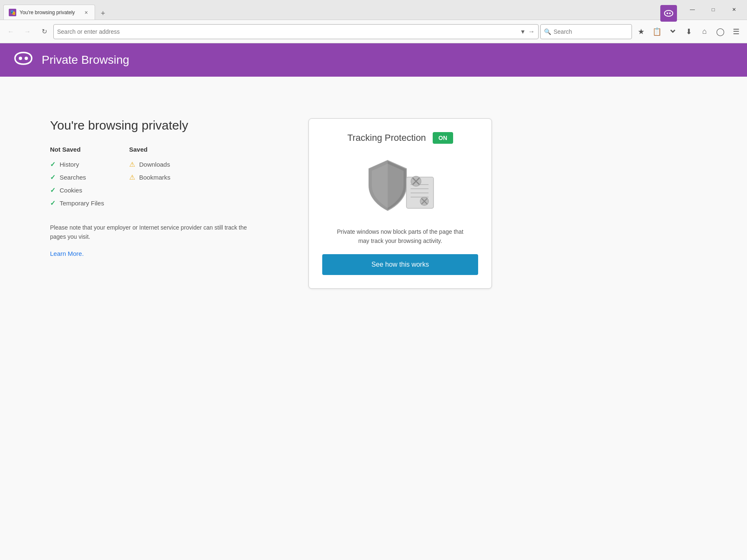  I want to click on saved-column: Saved ⚠ Downloads ⚠ Bookmarks, so click(150, 178).